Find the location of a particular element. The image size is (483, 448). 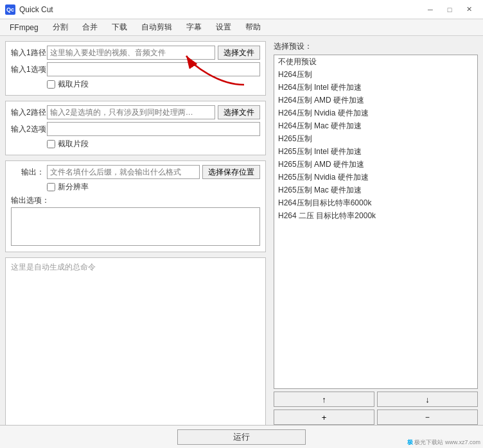

preset-down-button: ↓ is located at coordinates (428, 399).